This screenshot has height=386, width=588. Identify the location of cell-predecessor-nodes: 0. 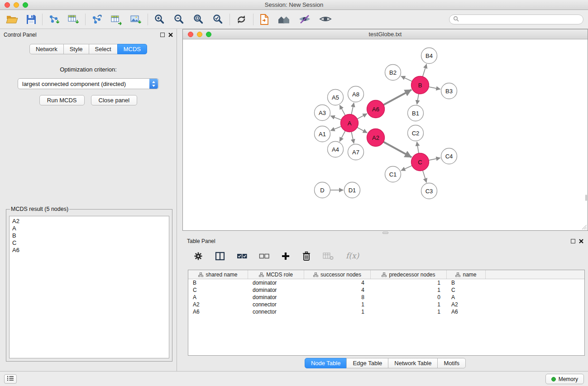
(409, 297).